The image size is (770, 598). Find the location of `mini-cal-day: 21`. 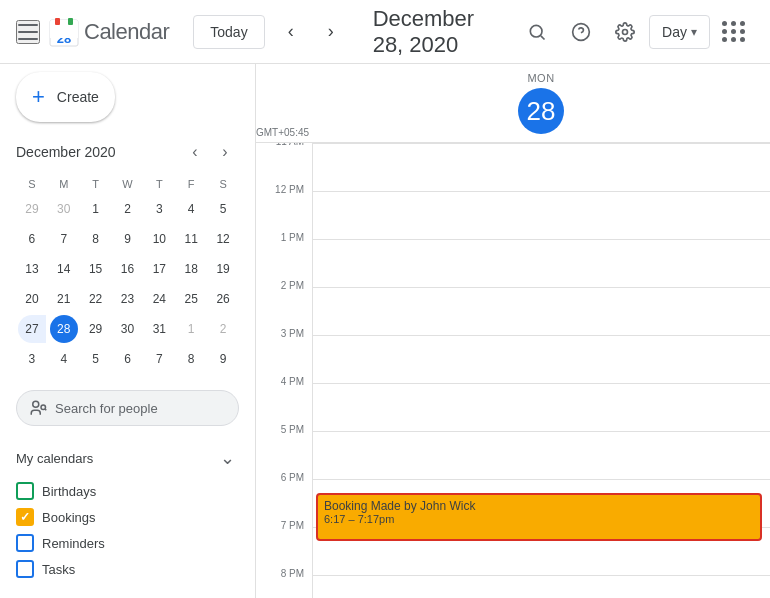

mini-cal-day: 21 is located at coordinates (64, 299).